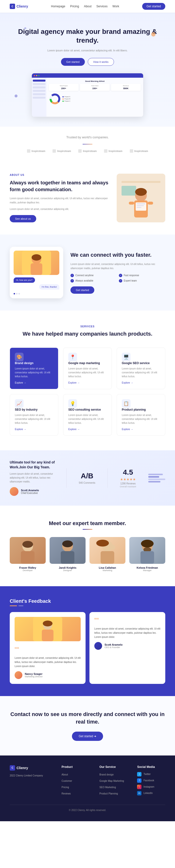 Image resolution: width=175 pixels, height=868 pixels. I want to click on footer-logo-text: Clienry, so click(22, 768).